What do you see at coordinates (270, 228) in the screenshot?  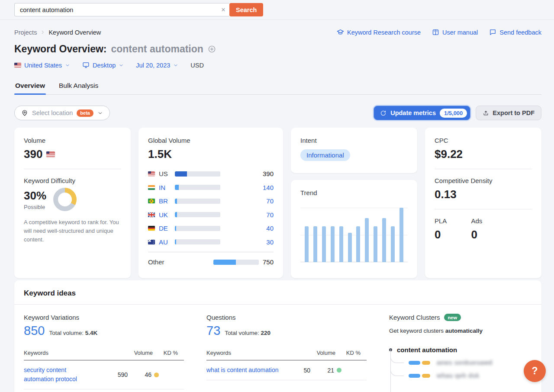 I see `country-volume-value: 40` at bounding box center [270, 228].